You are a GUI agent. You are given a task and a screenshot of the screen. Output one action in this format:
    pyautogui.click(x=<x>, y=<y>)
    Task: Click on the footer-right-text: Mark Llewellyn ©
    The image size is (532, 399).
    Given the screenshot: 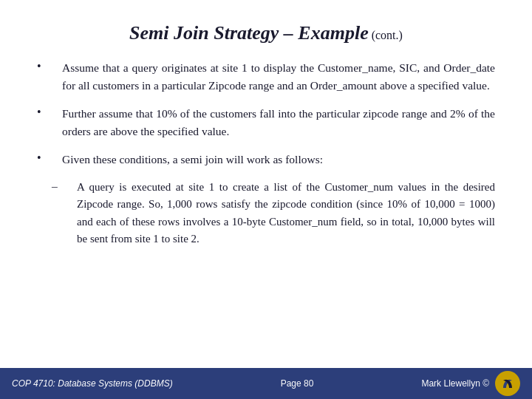 What is the action you would take?
    pyautogui.click(x=455, y=383)
    